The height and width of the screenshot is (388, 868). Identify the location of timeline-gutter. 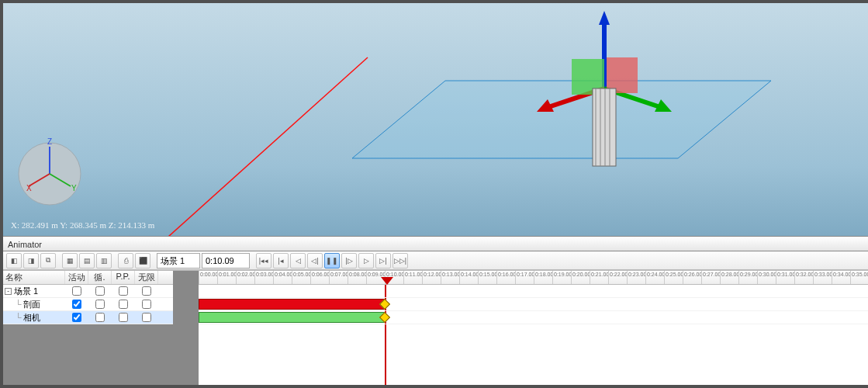
(186, 327).